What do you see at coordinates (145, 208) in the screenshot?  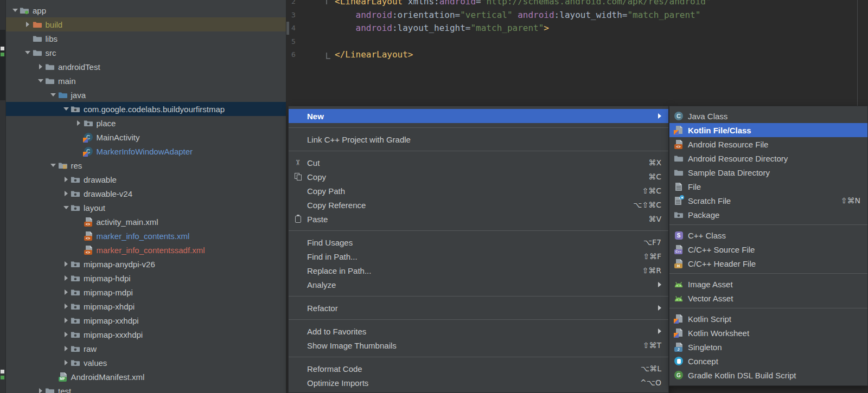 I see `tree-item-layout: layout` at bounding box center [145, 208].